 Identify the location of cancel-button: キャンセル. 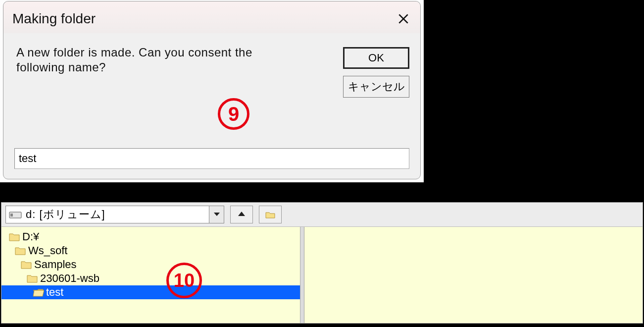
(376, 87).